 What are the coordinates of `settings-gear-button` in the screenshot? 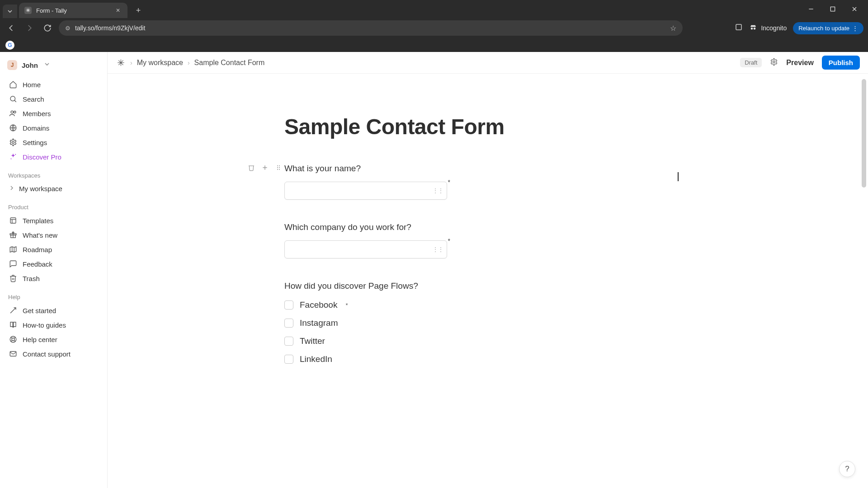 It's located at (774, 63).